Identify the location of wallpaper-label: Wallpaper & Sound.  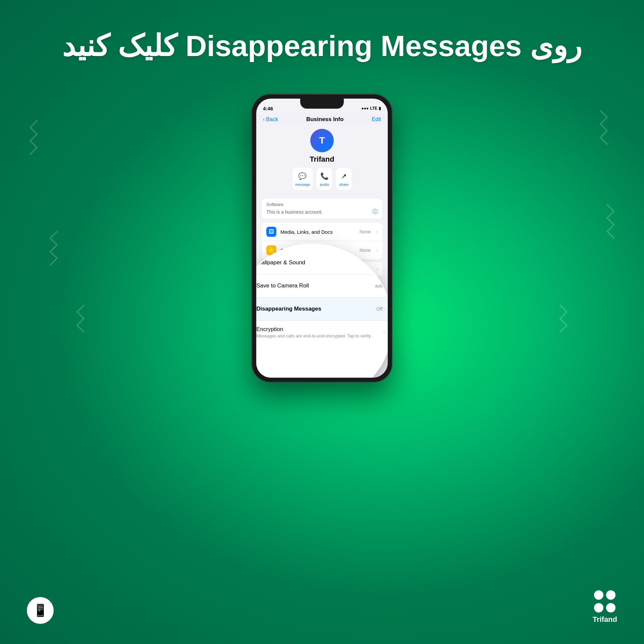
(314, 263).